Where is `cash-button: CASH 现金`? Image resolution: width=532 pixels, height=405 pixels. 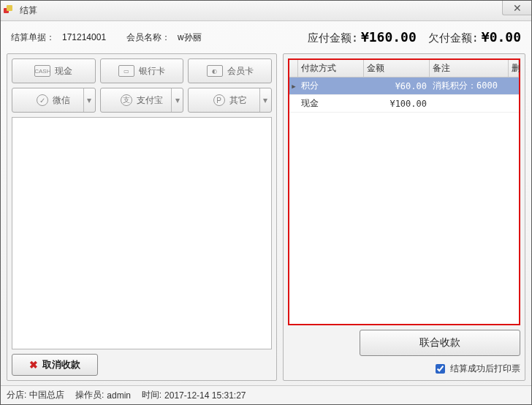 cash-button: CASH 现金 is located at coordinates (54, 71).